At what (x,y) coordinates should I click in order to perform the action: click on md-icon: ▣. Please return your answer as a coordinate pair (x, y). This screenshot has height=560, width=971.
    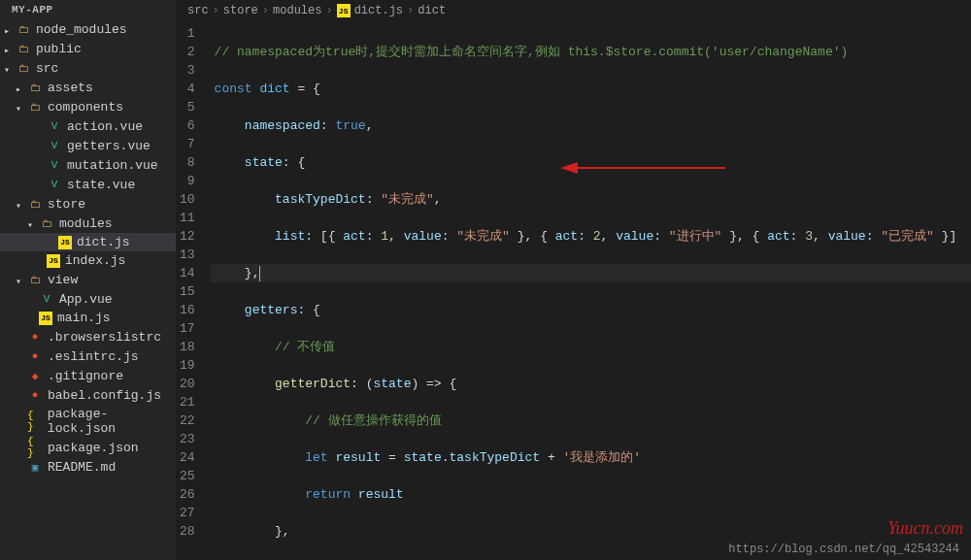
    Looking at the image, I should click on (35, 467).